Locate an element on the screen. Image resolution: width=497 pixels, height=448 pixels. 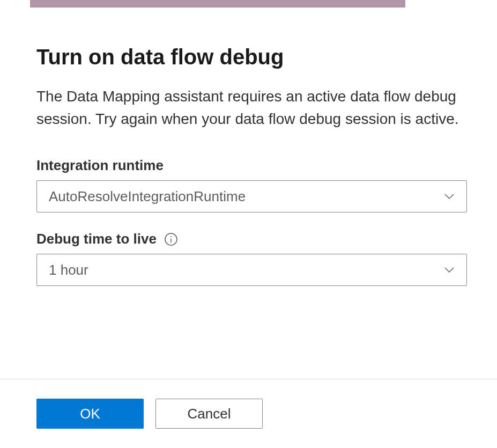
debug-ttl-value: 1 hour is located at coordinates (69, 270).